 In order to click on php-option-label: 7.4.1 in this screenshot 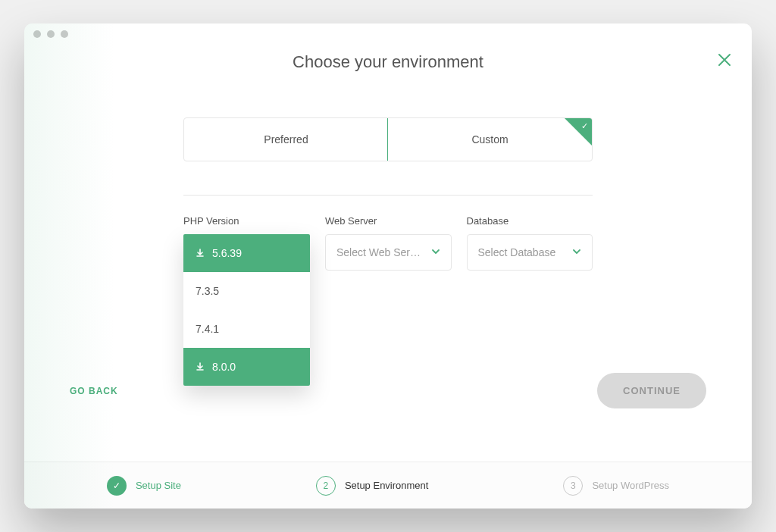, I will do `click(208, 329)`.